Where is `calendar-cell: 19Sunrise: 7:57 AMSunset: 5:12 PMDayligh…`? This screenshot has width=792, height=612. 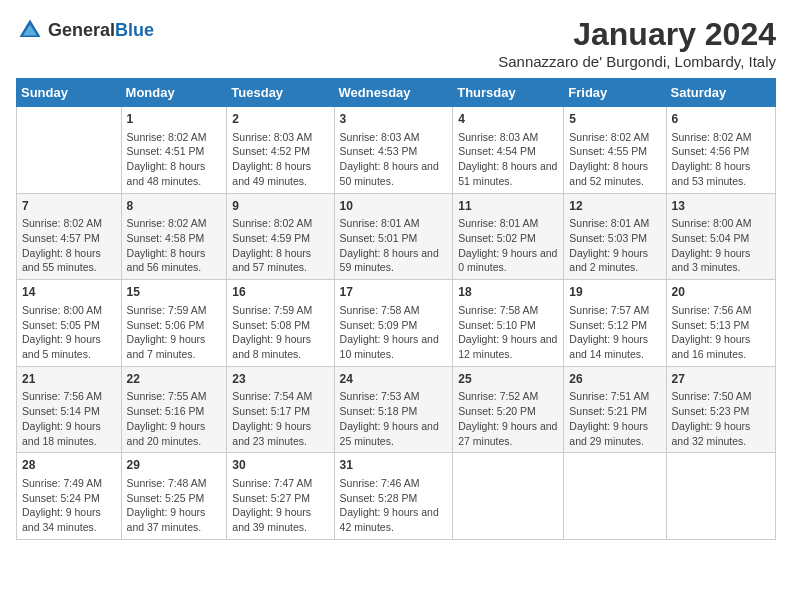 calendar-cell: 19Sunrise: 7:57 AMSunset: 5:12 PMDayligh… is located at coordinates (615, 324).